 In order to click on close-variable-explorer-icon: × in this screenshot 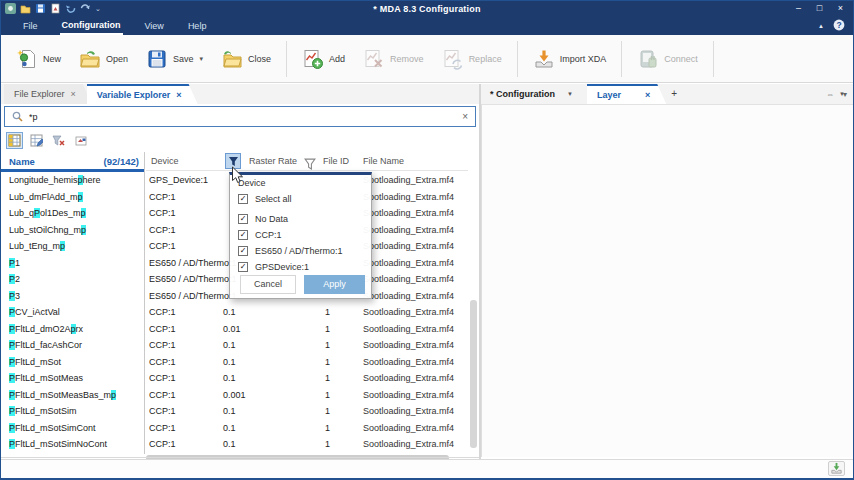, I will do `click(178, 95)`.